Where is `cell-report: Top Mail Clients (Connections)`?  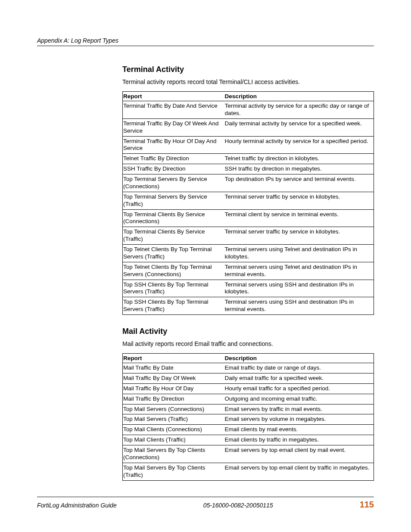 cell-report: Top Mail Clients (Connections) is located at coordinates (174, 430).